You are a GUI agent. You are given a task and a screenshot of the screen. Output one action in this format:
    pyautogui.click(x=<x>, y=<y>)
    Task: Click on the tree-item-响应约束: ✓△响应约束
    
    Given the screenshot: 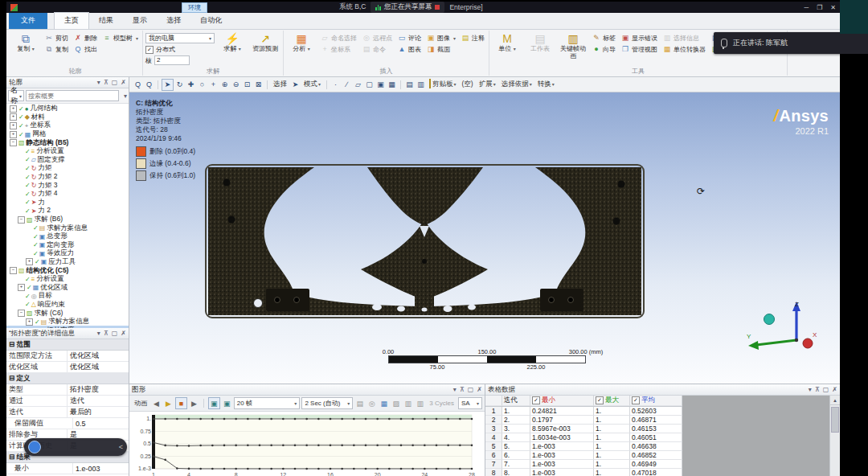 What is the action you would take?
    pyautogui.click(x=68, y=306)
    